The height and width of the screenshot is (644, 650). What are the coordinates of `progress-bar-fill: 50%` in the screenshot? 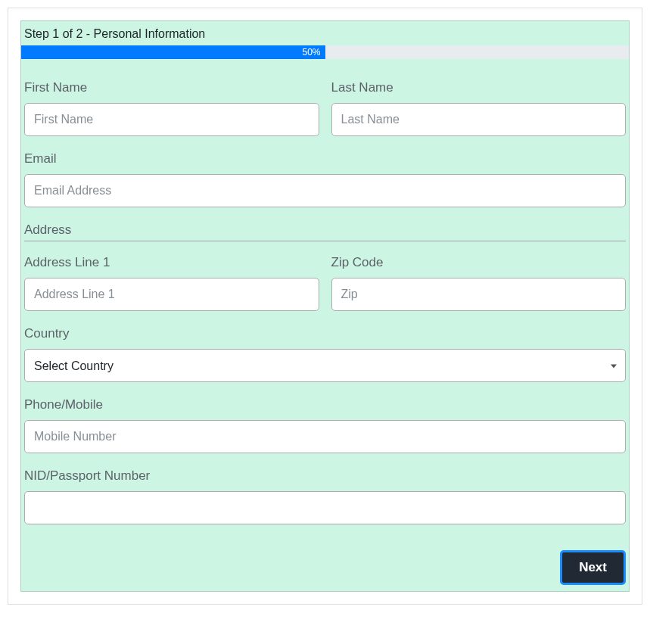 It's located at (173, 52).